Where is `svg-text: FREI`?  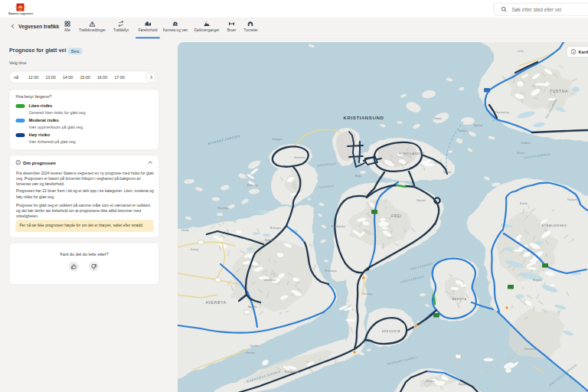
svg-text: FREI is located at coordinates (397, 216).